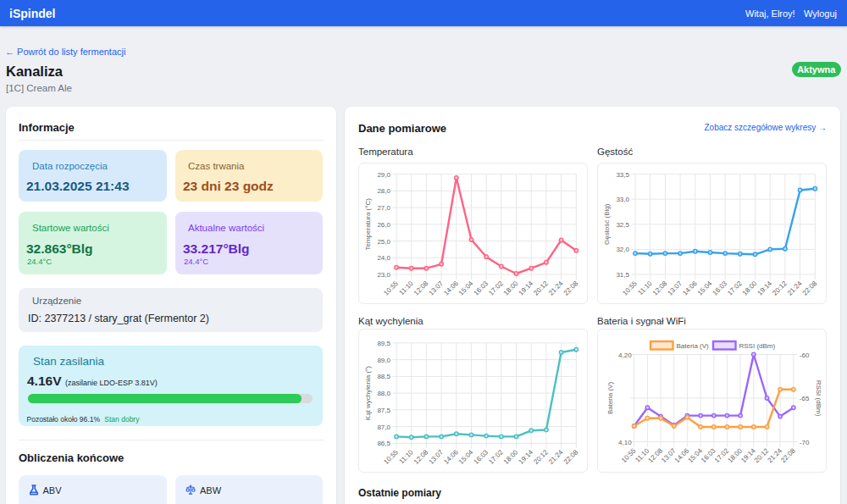 The width and height of the screenshot is (847, 504). I want to click on svg-text: -60, so click(805, 356).